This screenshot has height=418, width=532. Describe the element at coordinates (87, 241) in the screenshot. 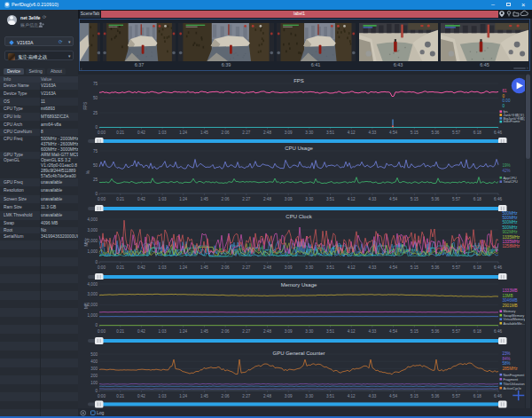

I see `svg-text: MHz` at that location.